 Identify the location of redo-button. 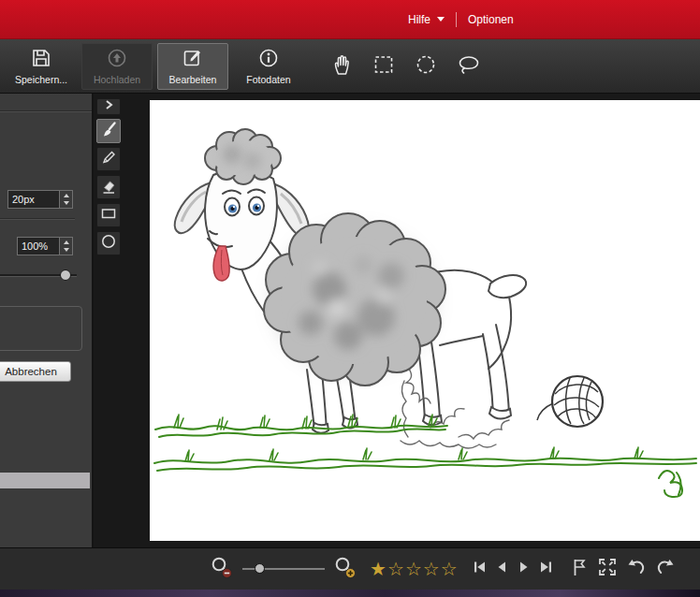
(665, 569).